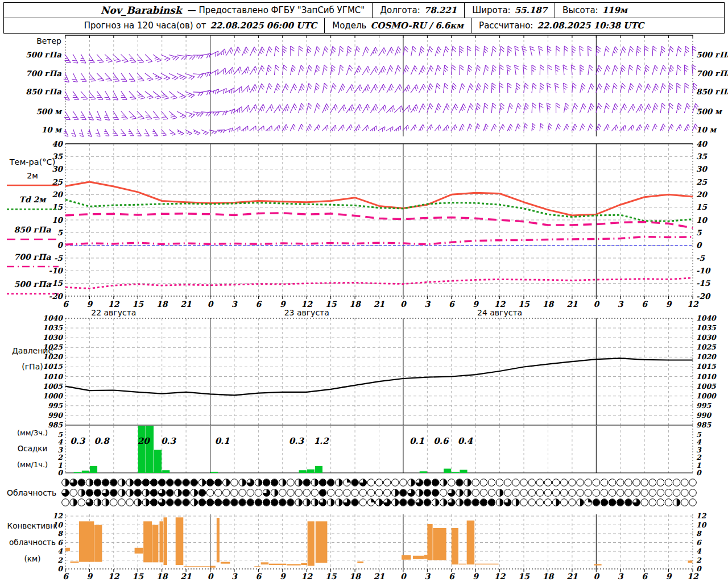 This screenshot has width=728, height=582. Describe the element at coordinates (704, 406) in the screenshot. I see `pressure-ytick-right: 995` at that location.